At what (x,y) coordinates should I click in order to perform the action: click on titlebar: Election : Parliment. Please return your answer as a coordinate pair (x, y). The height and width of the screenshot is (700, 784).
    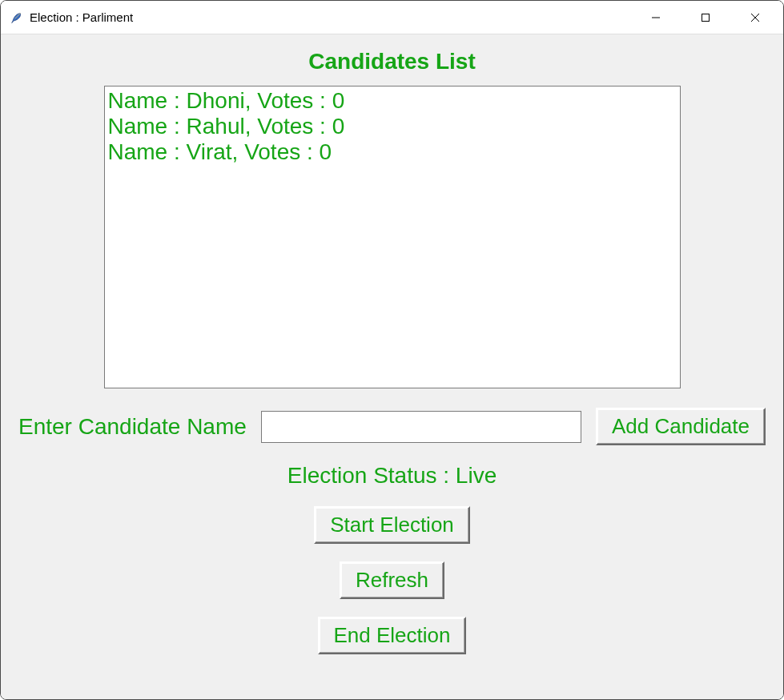
    Looking at the image, I should click on (392, 18).